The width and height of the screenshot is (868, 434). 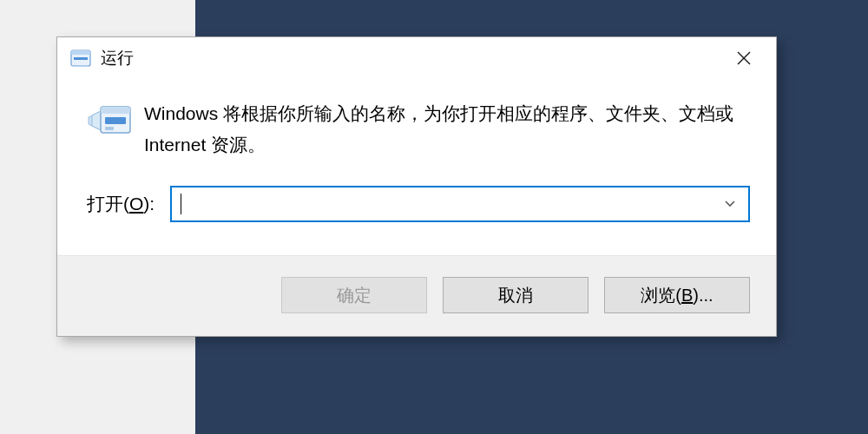 I want to click on description-text: Windows 将根据你所输入的名称，为你打开相应的程序、文件夹、文档或 Int…, so click(x=447, y=128).